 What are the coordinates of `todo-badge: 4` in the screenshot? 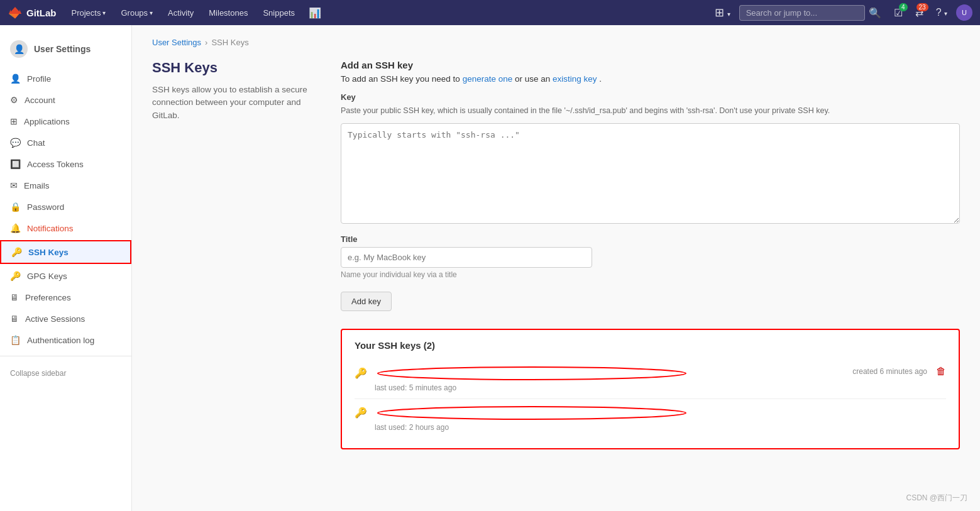 It's located at (903, 8).